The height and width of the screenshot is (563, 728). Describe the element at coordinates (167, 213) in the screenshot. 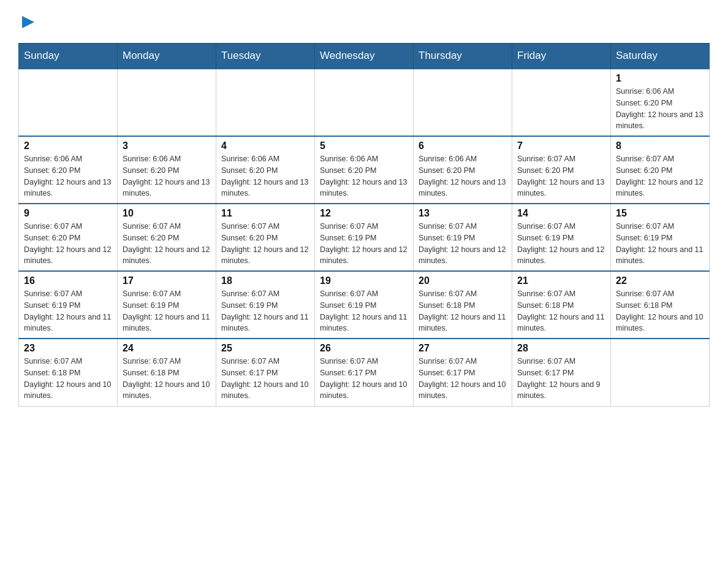

I see `day-number: 10` at that location.